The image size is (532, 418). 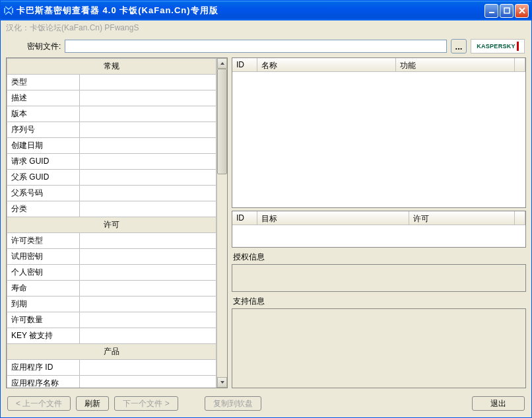 What do you see at coordinates (44, 178) in the screenshot?
I see `property-label: 父系 GUID` at bounding box center [44, 178].